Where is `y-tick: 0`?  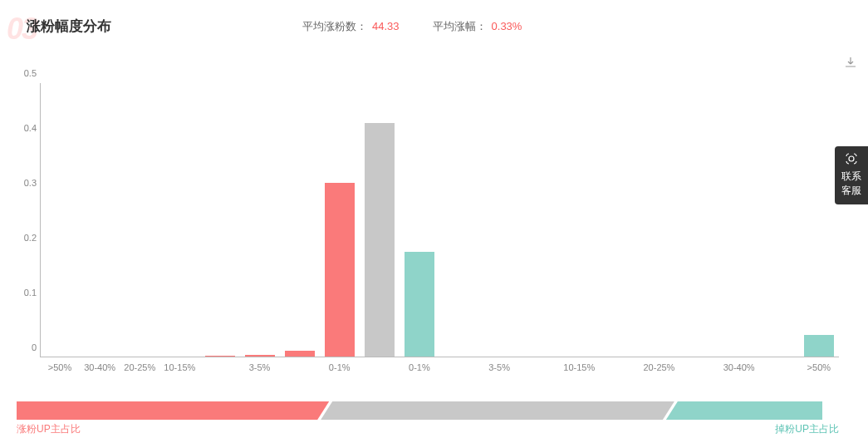
y-tick: 0 is located at coordinates (34, 347).